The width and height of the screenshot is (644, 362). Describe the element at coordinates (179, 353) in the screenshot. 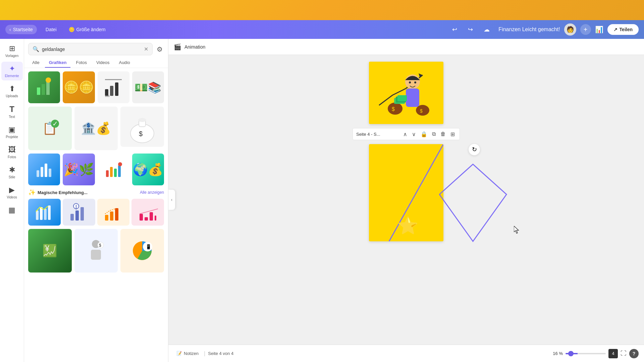

I see `notizen-icon: 📝` at that location.